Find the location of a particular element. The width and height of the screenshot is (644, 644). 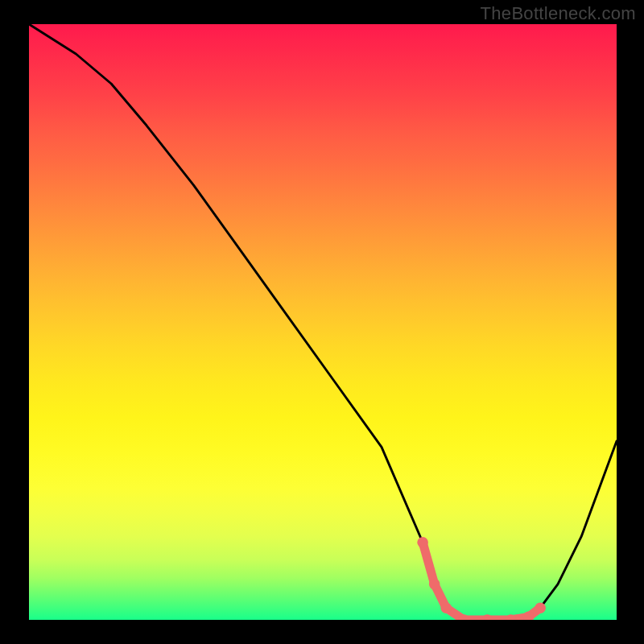

highlight-segment is located at coordinates (481, 581).